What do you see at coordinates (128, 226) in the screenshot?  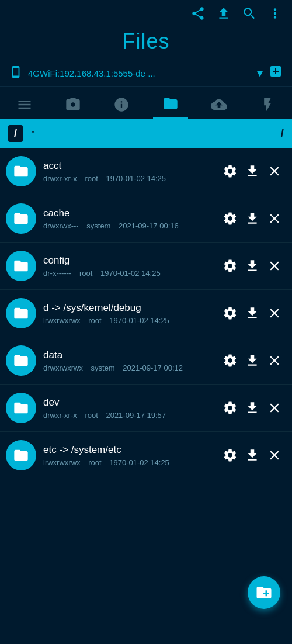 I see `file-meta: drwxrwx--- system 2021-09-17 00:16` at bounding box center [128, 226].